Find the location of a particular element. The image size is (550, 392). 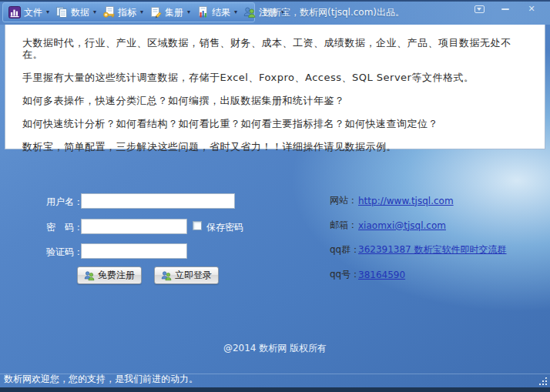

intro-paragraph: 大数据时代，行业、产业、区域数据，销售、财务、成本、工资、成绩数据，企业、产品、… is located at coordinates (275, 49).